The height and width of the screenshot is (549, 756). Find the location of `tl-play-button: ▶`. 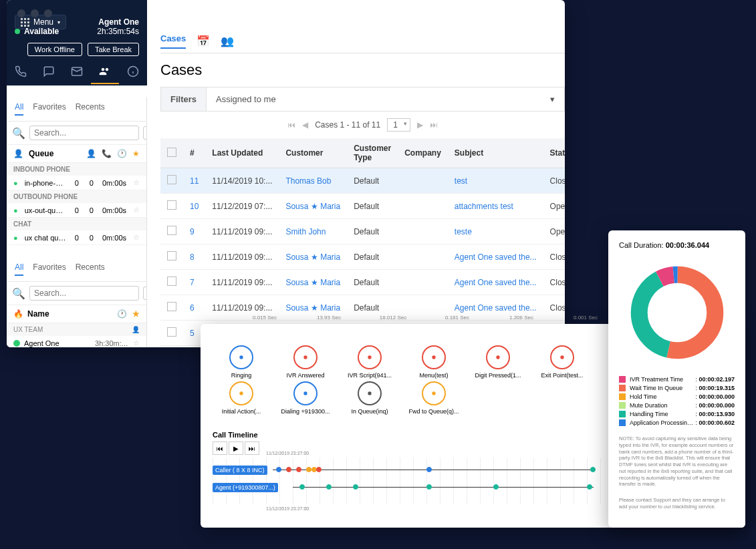

tl-play-button: ▶ is located at coordinates (236, 448).